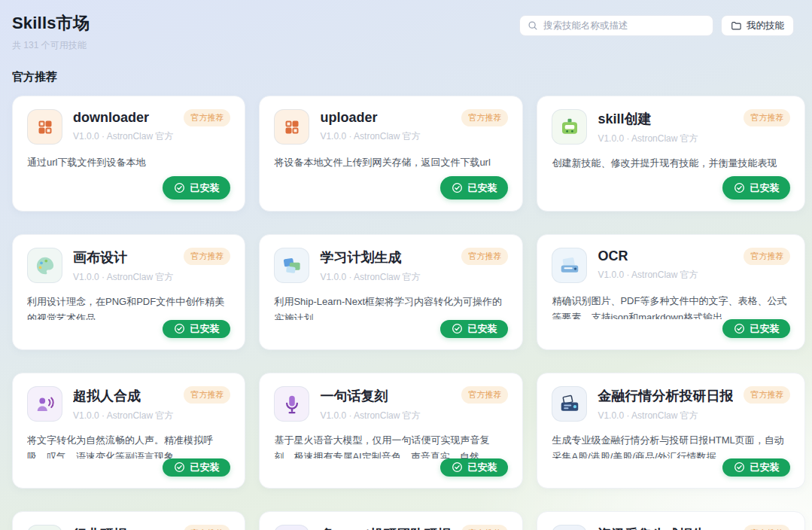  I want to click on robot-machine-icon, so click(569, 126).